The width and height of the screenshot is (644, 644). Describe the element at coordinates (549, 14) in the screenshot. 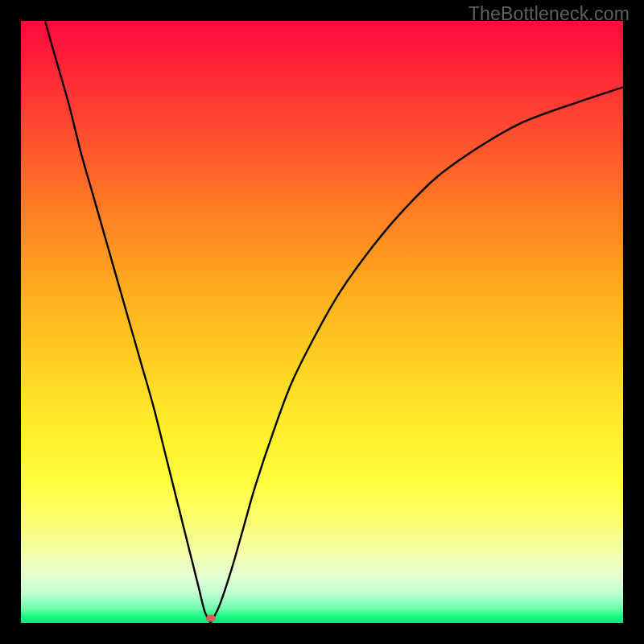

I see `watermark-text: TheBottleneck.com` at that location.